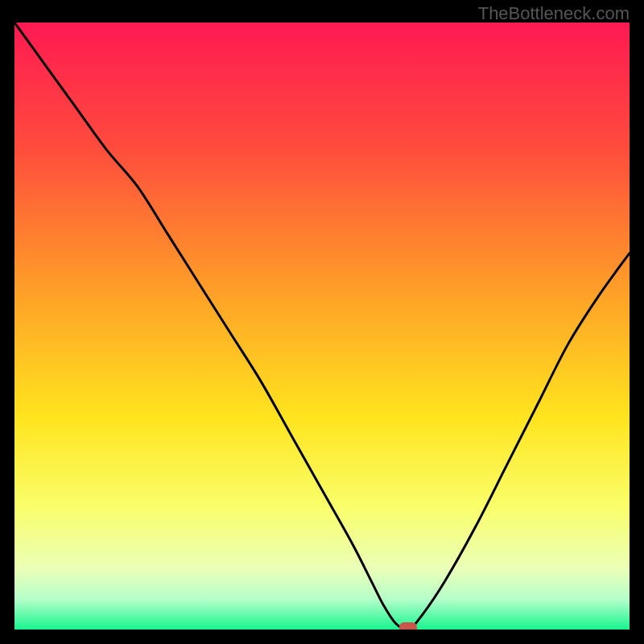 Image resolution: width=644 pixels, height=644 pixels. I want to click on watermark-text: TheBottleneck.com, so click(554, 14).